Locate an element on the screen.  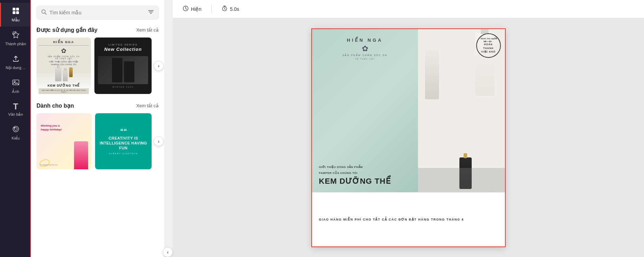
timer-icon is located at coordinates (225, 9).